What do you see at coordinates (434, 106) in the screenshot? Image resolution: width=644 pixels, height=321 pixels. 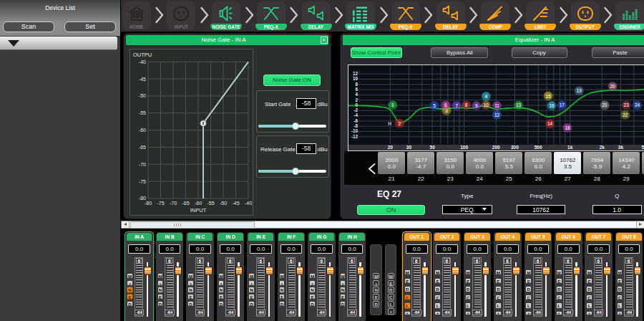 I see `svg-text: 5` at bounding box center [434, 106].